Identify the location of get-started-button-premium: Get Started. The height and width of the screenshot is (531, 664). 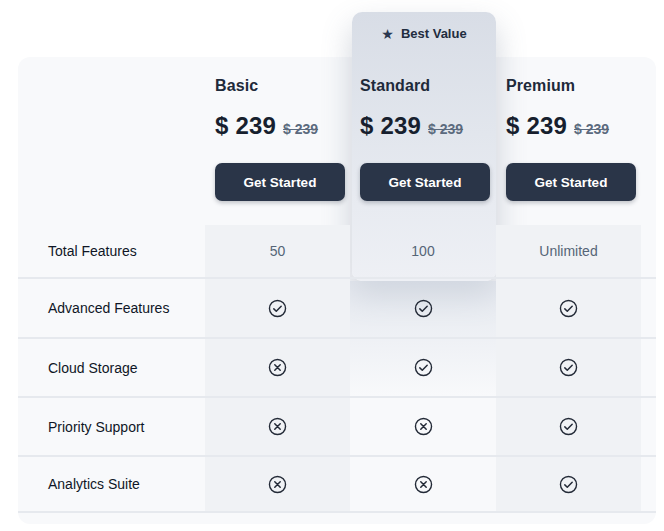
(571, 182).